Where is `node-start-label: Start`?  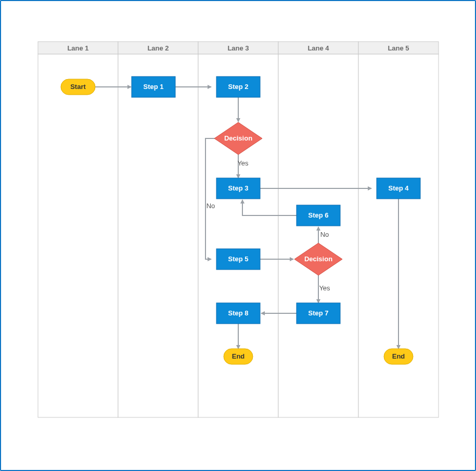
node-start-label: Start is located at coordinates (78, 86).